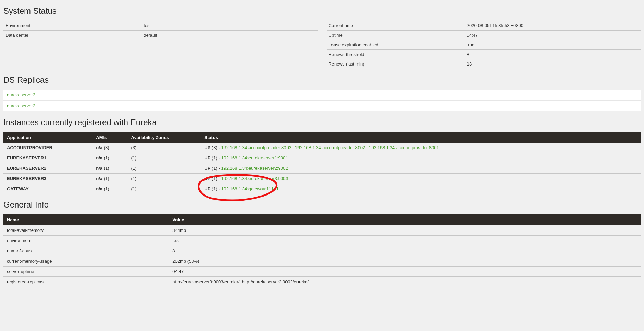  I want to click on status-left-key: Data center, so click(73, 35).